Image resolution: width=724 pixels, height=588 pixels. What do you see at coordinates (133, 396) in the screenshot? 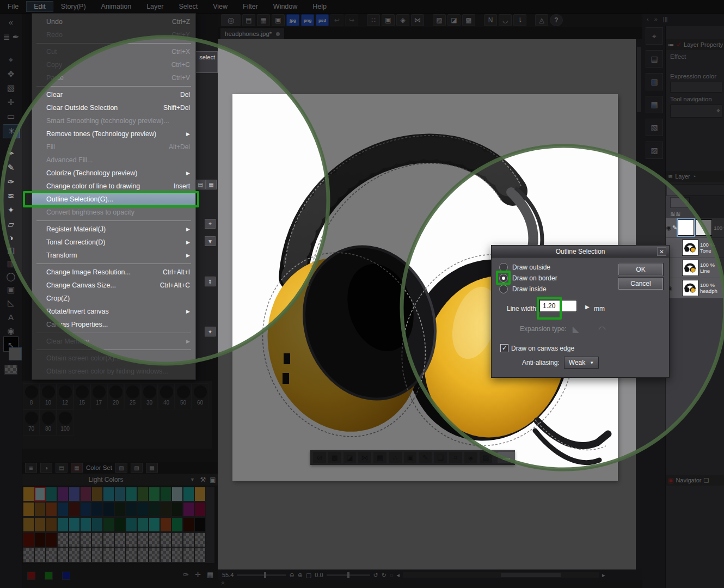
I see `brush-size-25: 25` at bounding box center [133, 396].